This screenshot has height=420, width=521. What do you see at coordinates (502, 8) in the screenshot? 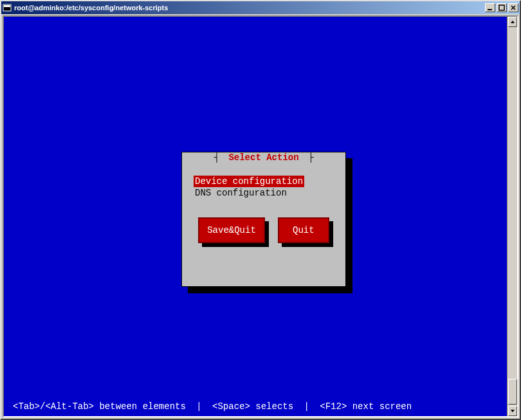
I see `maximize-button` at bounding box center [502, 8].